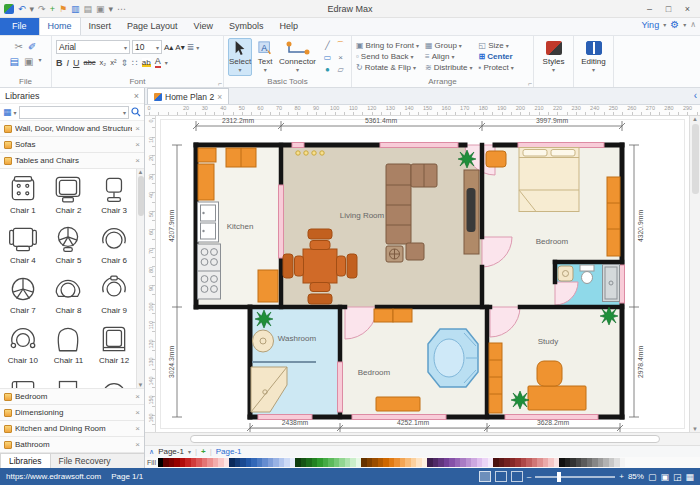 The height and width of the screenshot is (485, 700). Describe the element at coordinates (146, 62) in the screenshot. I see `highlight-button: ab` at that location.